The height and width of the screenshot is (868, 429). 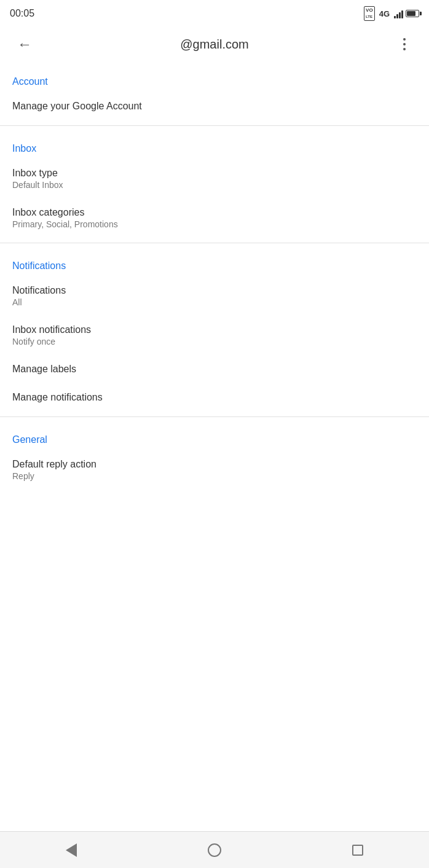 What do you see at coordinates (214, 184) in the screenshot?
I see `section-inbox: Inbox Inbox type Default Inbox Inbox cat…` at bounding box center [214, 184].